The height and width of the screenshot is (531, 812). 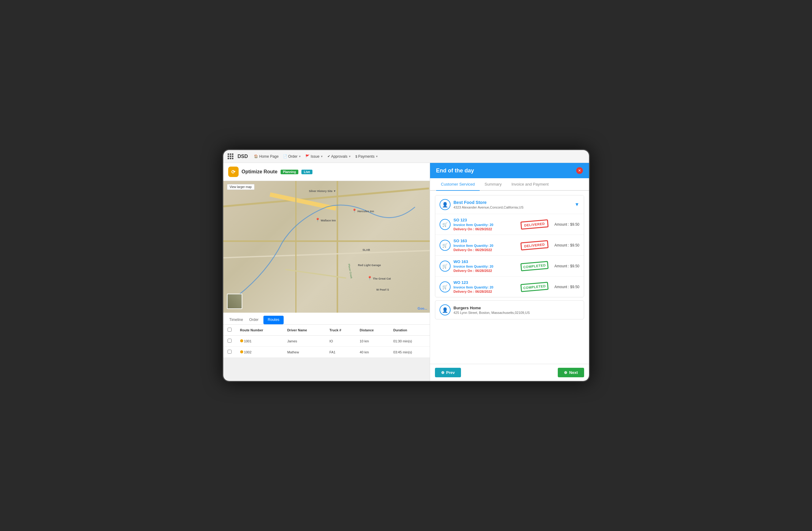 What do you see at coordinates (509, 171) in the screenshot?
I see `modal-header: End of the day ✕` at bounding box center [509, 171].